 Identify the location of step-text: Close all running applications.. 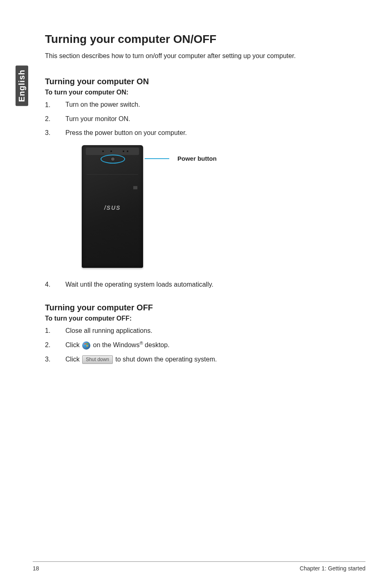
(211, 331).